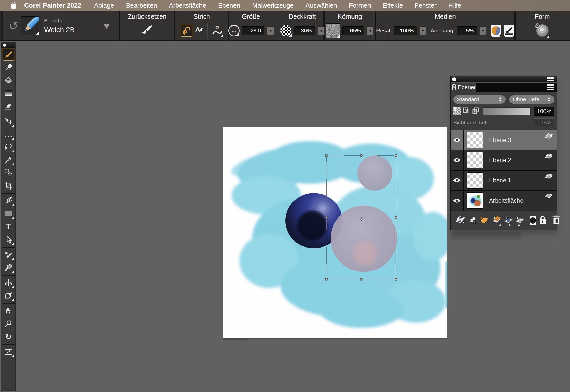 The width and height of the screenshot is (570, 392). What do you see at coordinates (370, 31) in the screenshot?
I see `grain-dropdown-button` at bounding box center [370, 31].